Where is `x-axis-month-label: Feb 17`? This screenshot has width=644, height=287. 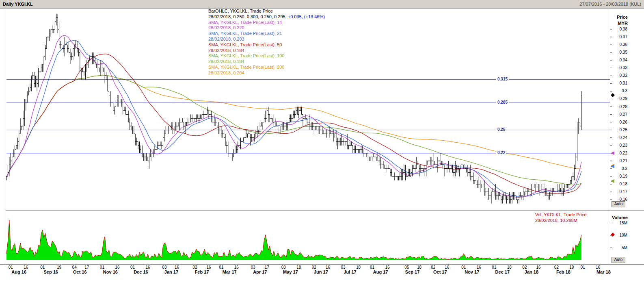 x-axis-month-label: Feb 17 is located at coordinates (202, 272).